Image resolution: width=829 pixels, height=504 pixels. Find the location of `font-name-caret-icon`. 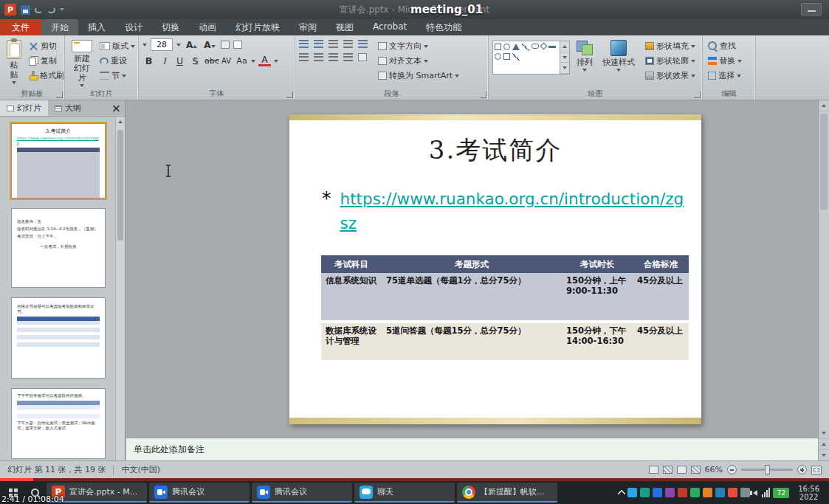

font-name-caret-icon is located at coordinates (145, 45).